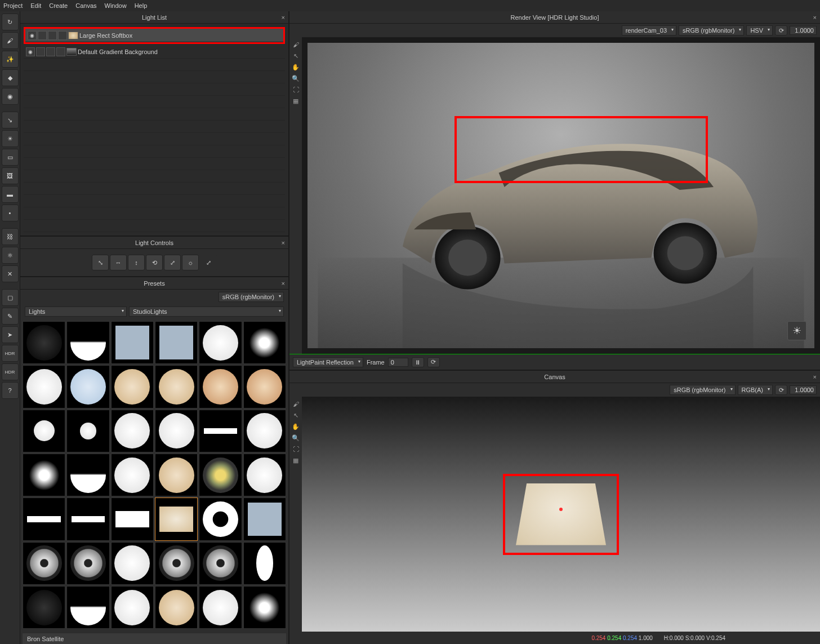 This screenshot has width=820, height=644. I want to click on tool-gradient-icon: ▭, so click(10, 157).